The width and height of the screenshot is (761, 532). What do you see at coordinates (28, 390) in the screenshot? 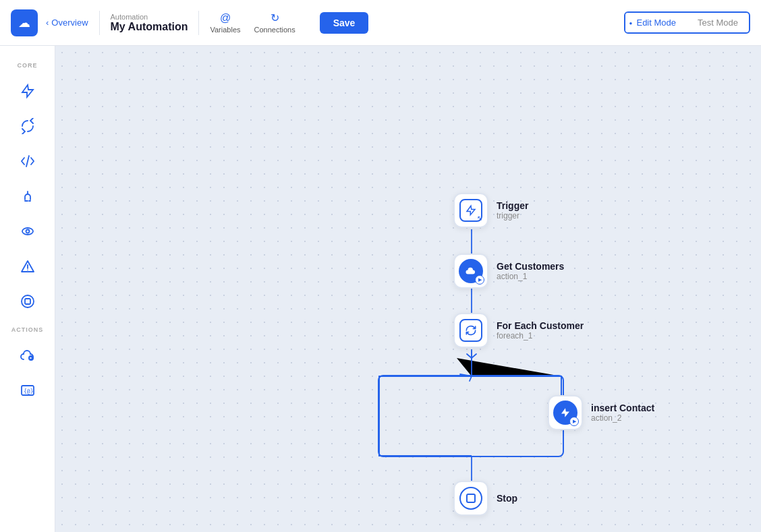
I see `sidebar-item-code-action: {@}` at bounding box center [28, 390].